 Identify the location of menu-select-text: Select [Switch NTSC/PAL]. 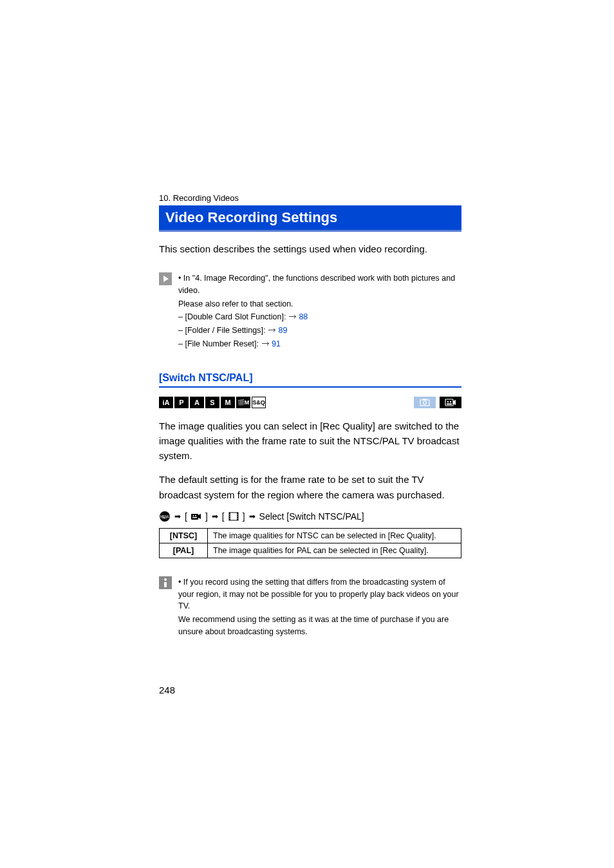
(312, 516).